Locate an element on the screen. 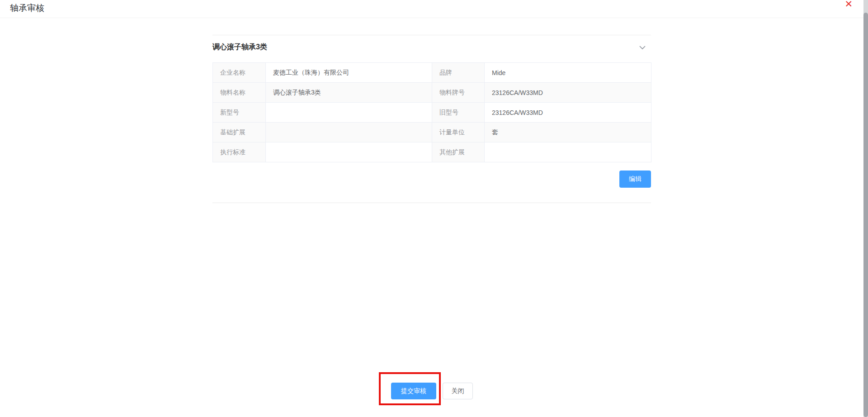 The image size is (868, 417). scrollbar-track is located at coordinates (866, 208).